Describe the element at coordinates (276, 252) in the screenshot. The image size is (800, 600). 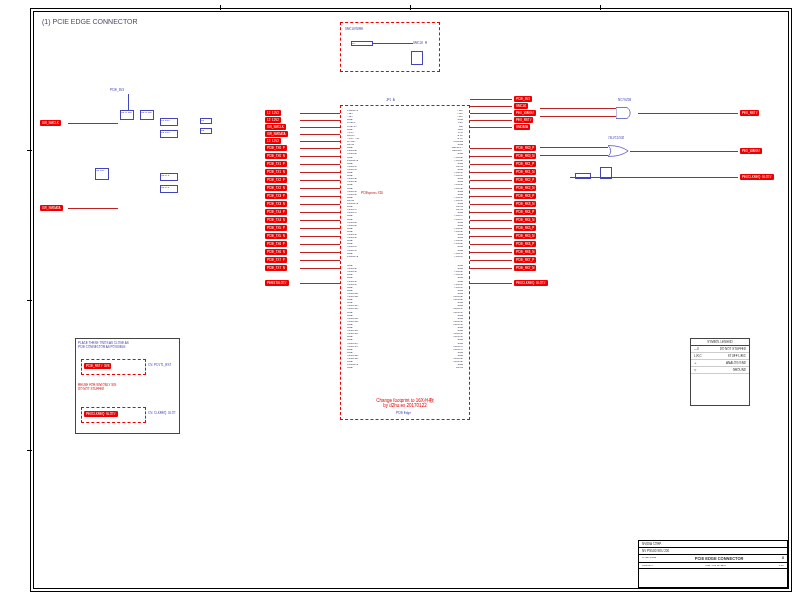
I see `net-tag: PCIE_TX6_N` at that location.